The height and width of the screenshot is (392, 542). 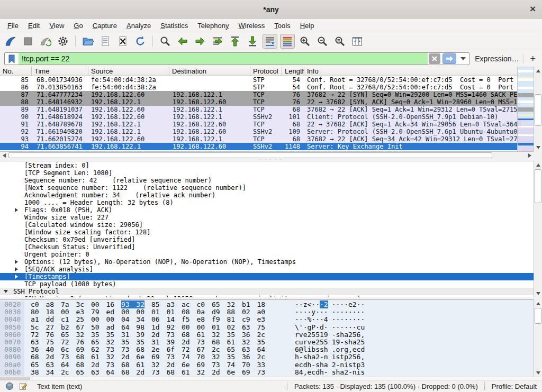 I want to click on hex-ascii: ···%···4········, so click(x=330, y=320).